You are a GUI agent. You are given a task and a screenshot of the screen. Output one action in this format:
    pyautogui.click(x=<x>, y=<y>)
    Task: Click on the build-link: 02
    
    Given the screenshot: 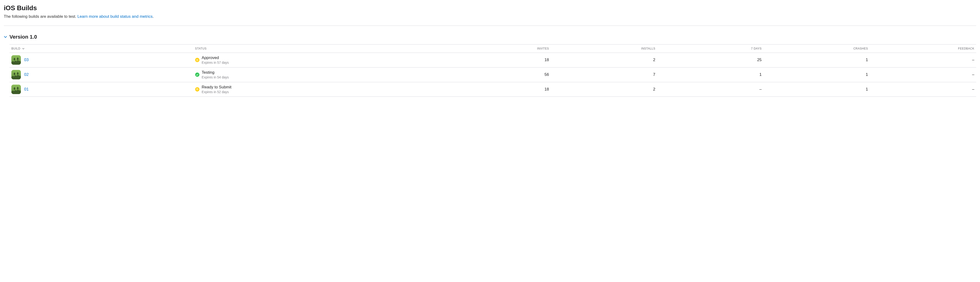 What is the action you would take?
    pyautogui.click(x=26, y=75)
    